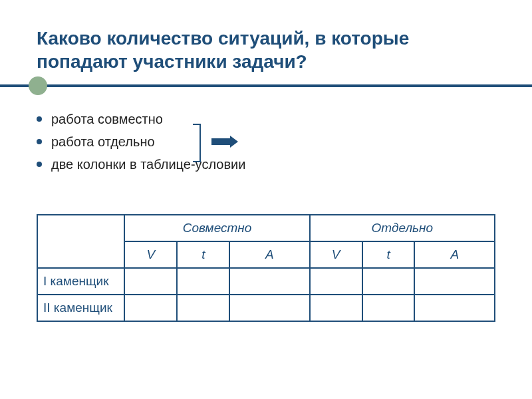 The image size is (532, 399). Describe the element at coordinates (107, 119) in the screenshot. I see `bullet-text: работа совместно` at that location.